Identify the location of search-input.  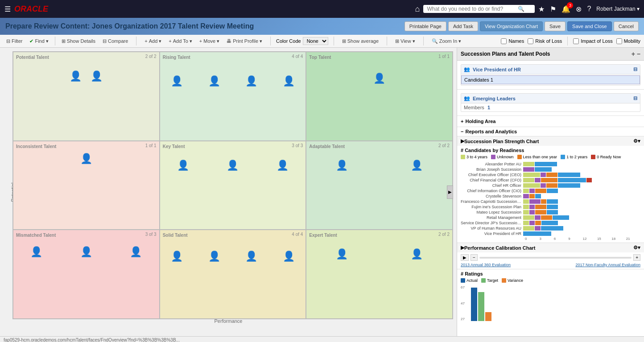
(471, 9).